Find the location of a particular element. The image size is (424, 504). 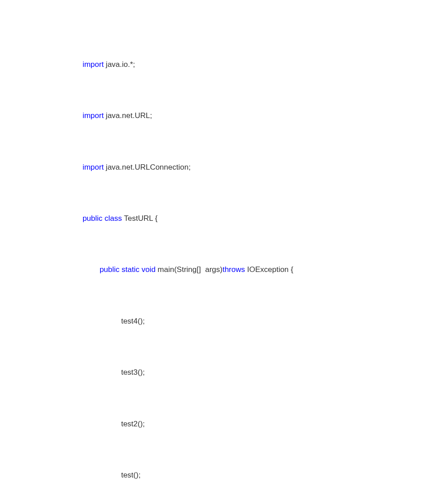

keyword-throws: throws is located at coordinates (234, 269).